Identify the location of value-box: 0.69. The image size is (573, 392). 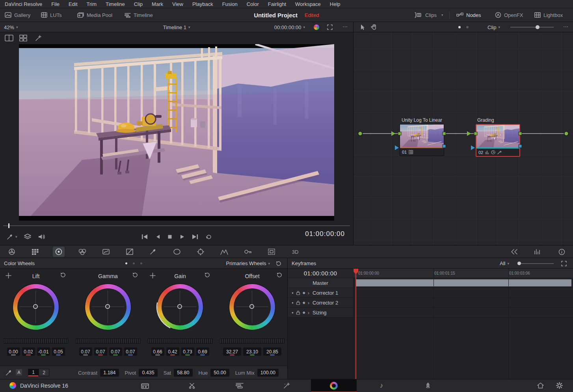
(203, 351).